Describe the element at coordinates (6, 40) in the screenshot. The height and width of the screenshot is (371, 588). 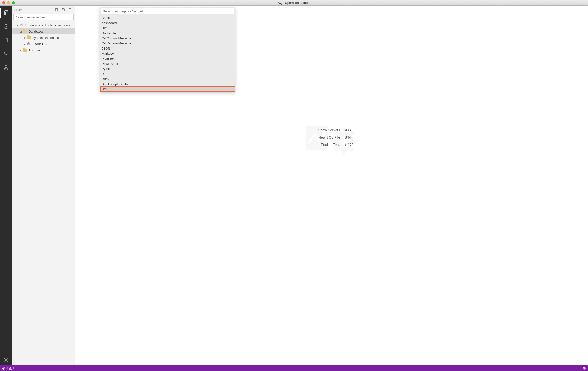
I see `activity-explorer` at that location.